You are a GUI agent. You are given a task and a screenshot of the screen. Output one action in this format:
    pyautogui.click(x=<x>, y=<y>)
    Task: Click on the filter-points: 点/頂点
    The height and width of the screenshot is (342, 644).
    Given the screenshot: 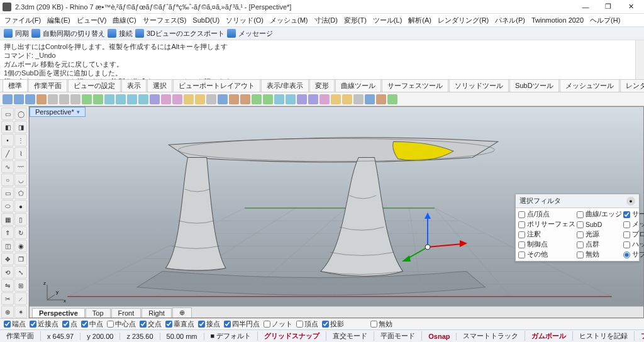 What is the action you would take?
    pyautogui.click(x=547, y=214)
    